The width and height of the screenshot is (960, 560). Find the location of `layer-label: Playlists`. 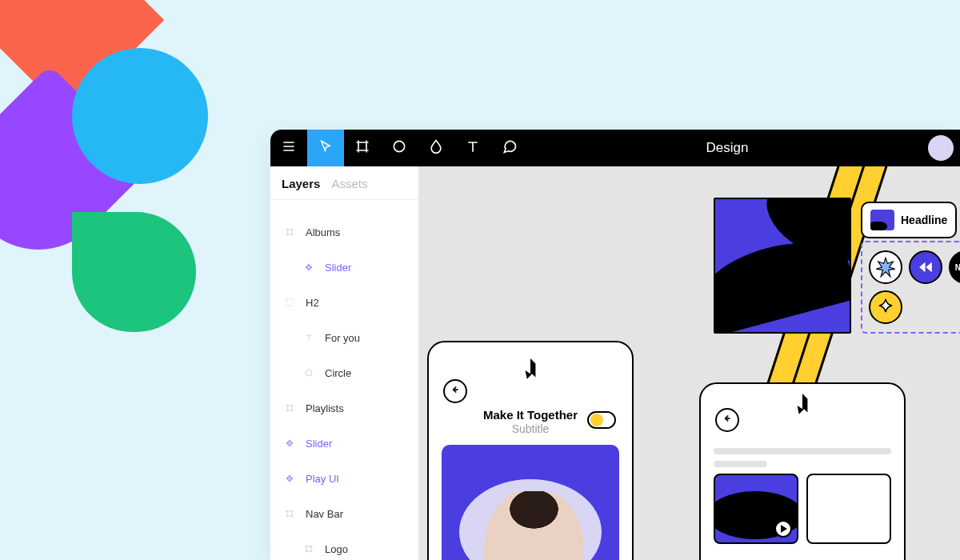

layer-label: Playlists is located at coordinates (325, 408).